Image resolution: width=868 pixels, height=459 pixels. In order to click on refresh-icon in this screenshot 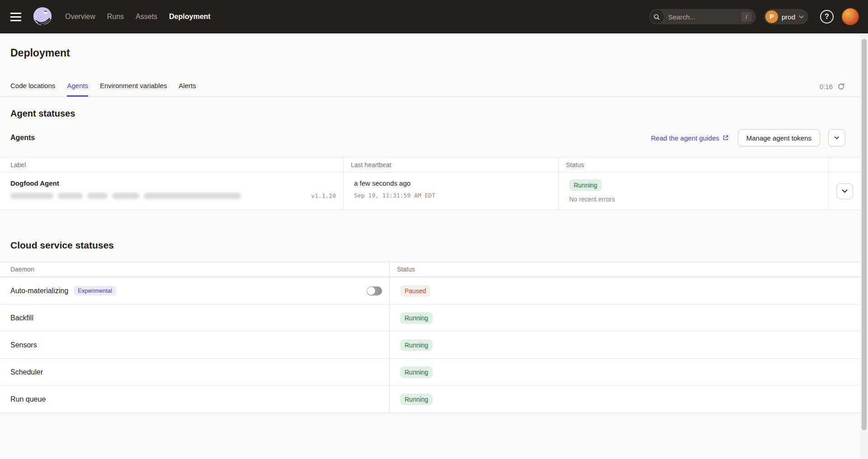, I will do `click(841, 87)`.